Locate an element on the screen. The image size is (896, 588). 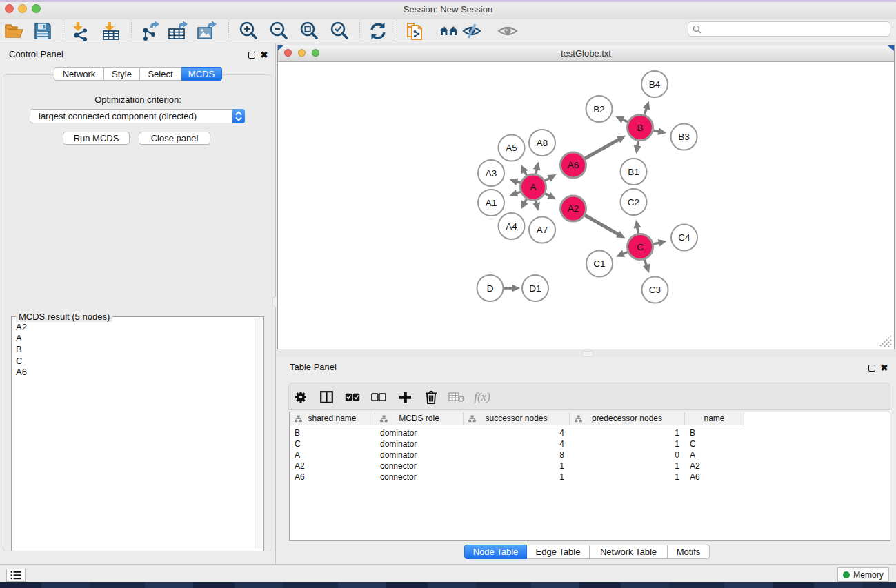
tab-edge-table: Edge Table is located at coordinates (559, 551).